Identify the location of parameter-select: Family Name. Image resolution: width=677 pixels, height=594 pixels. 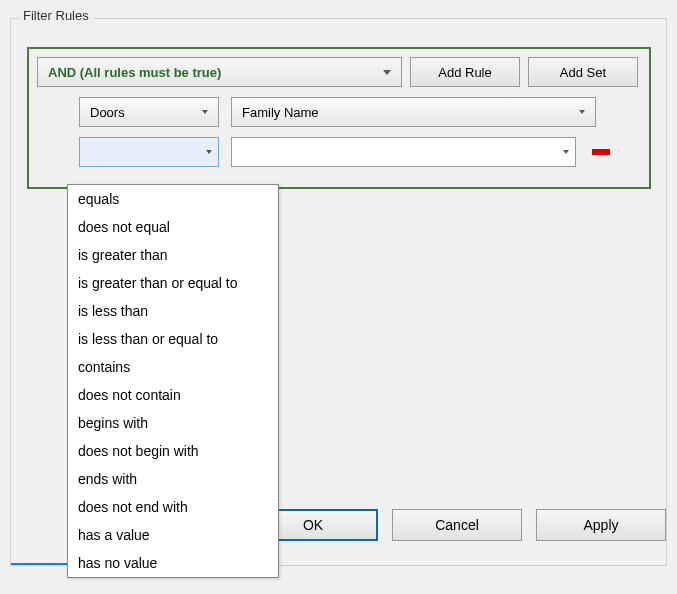
(414, 112).